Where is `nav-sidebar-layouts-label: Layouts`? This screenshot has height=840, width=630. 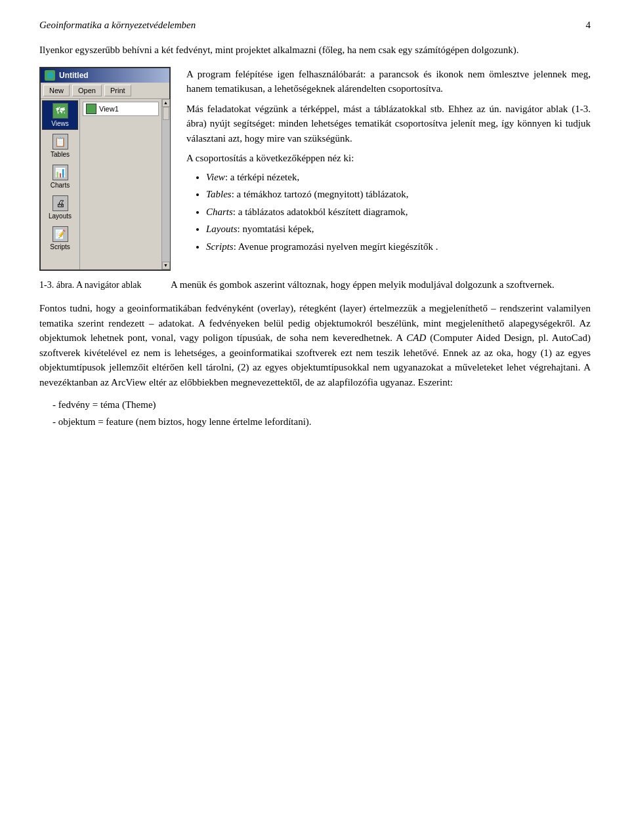 nav-sidebar-layouts-label: Layouts is located at coordinates (60, 216).